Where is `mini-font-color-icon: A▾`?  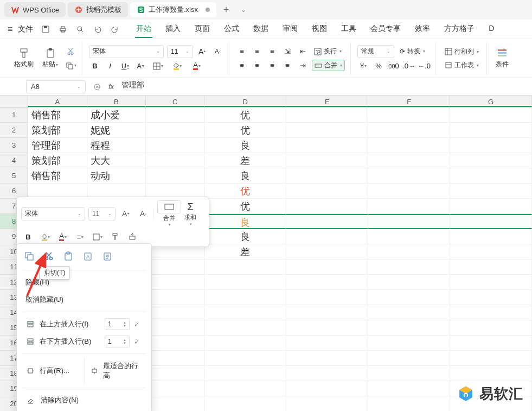 mini-font-color-icon: A▾ is located at coordinates (63, 237).